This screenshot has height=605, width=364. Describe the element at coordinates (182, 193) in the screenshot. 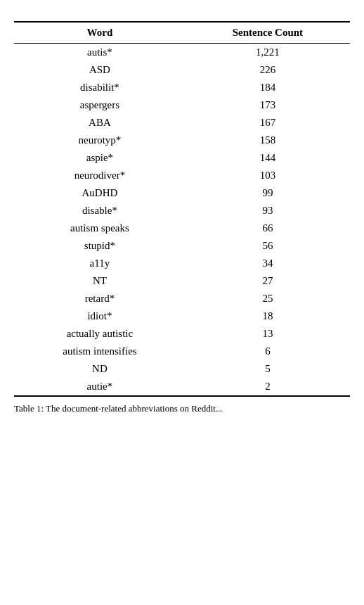

I see `table-row: AuDHD99` at that location.